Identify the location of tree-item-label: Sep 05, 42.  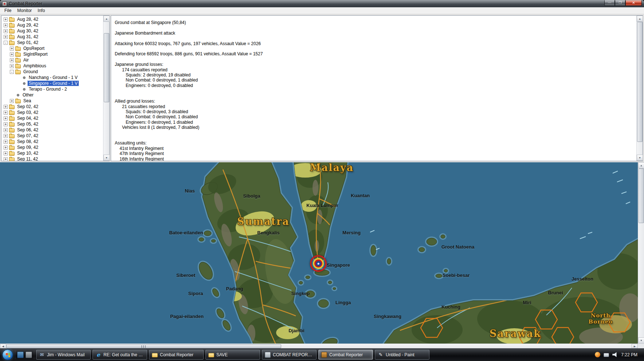
(28, 124).